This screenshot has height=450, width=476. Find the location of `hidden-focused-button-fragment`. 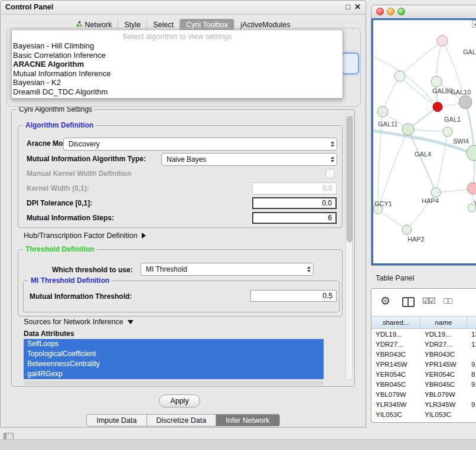

hidden-focused-button-fragment is located at coordinates (351, 64).